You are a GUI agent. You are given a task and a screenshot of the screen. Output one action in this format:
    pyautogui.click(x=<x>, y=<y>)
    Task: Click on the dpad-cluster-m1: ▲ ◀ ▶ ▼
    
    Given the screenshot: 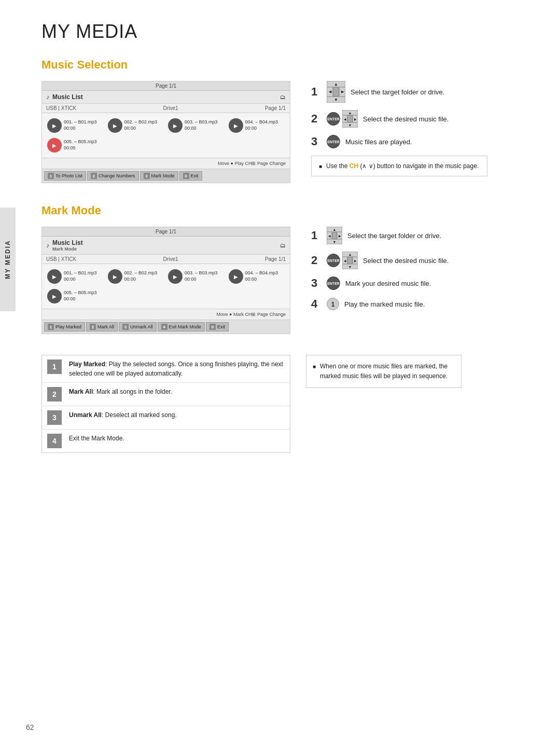 What is the action you would take?
    pyautogui.click(x=334, y=236)
    